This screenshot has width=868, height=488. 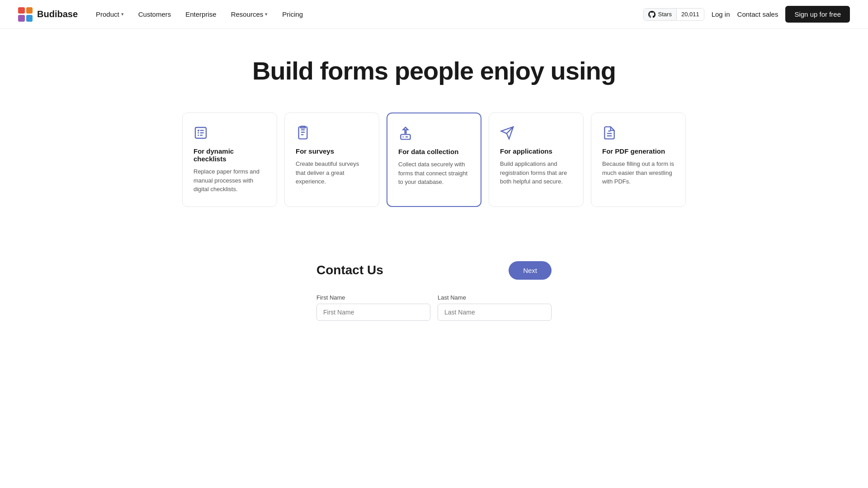 I want to click on nav-links: Product ▾ Customers Enterprise Resources…, so click(x=370, y=14).